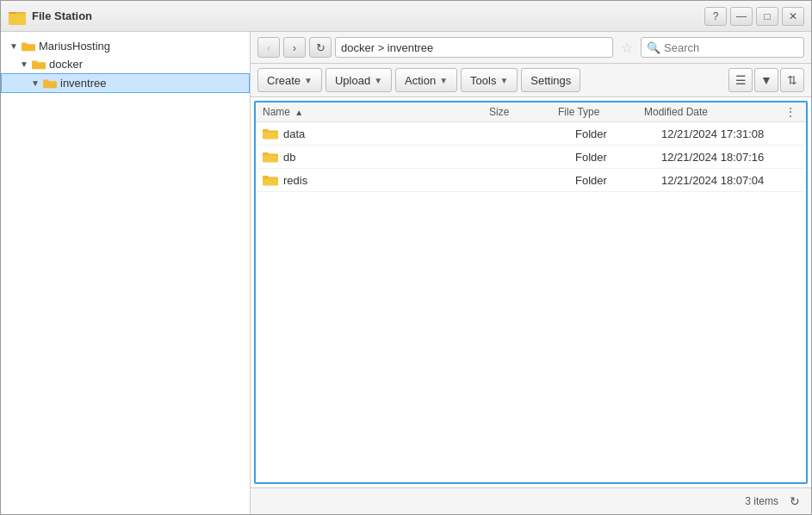 This screenshot has height=515, width=812. I want to click on forward-button: ›, so click(294, 47).